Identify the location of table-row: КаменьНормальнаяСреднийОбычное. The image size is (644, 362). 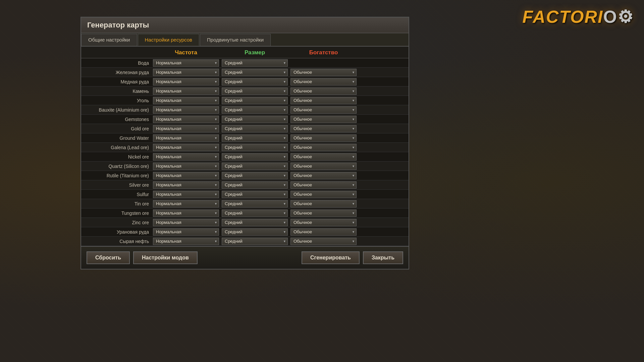
(245, 91).